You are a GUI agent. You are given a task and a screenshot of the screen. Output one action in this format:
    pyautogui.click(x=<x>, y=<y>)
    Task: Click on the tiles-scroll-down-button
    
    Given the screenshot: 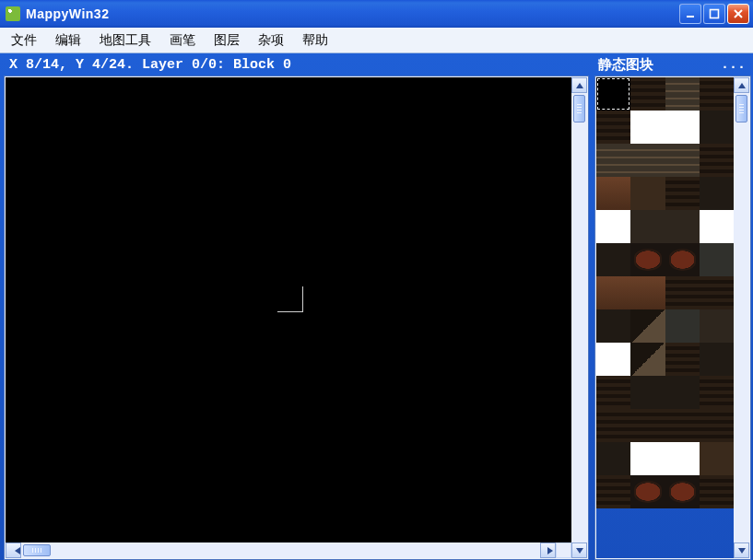 What is the action you would take?
    pyautogui.click(x=741, y=551)
    